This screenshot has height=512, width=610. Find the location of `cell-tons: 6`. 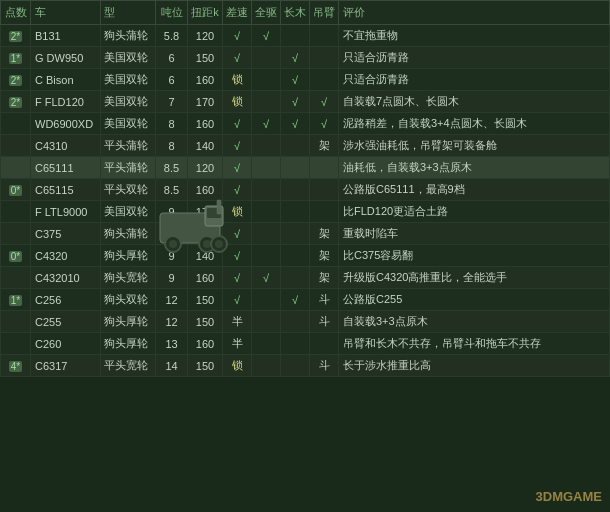

cell-tons: 6 is located at coordinates (172, 58).